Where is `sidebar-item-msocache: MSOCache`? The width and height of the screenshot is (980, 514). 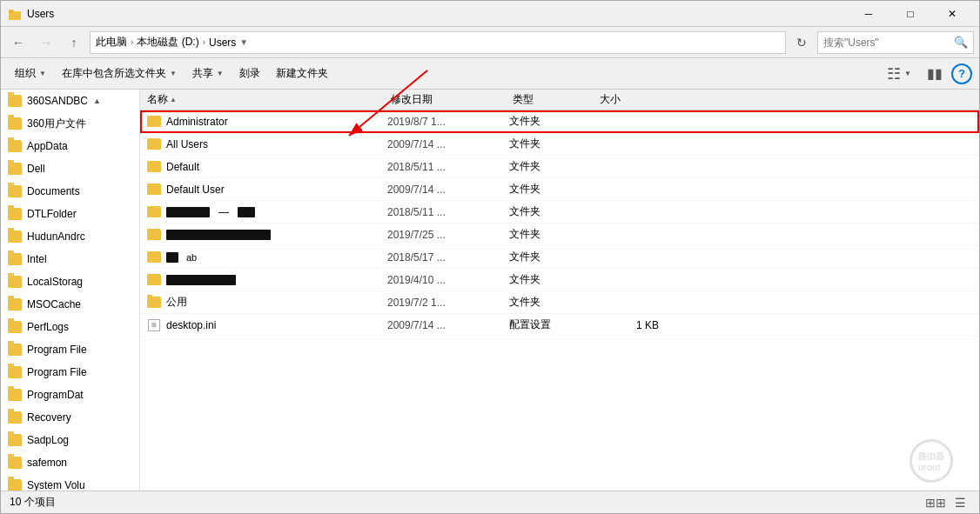
sidebar-item-msocache: MSOCache is located at coordinates (70, 304).